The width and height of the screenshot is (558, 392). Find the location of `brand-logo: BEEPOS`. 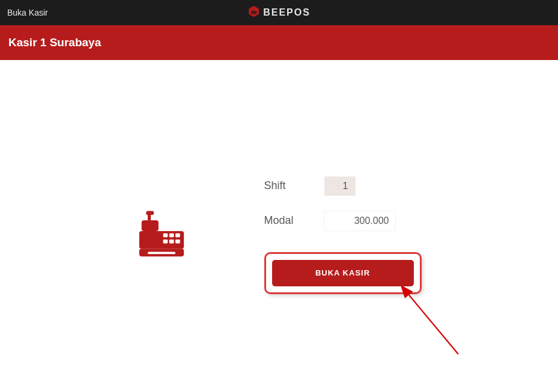

brand-logo: BEEPOS is located at coordinates (279, 13).